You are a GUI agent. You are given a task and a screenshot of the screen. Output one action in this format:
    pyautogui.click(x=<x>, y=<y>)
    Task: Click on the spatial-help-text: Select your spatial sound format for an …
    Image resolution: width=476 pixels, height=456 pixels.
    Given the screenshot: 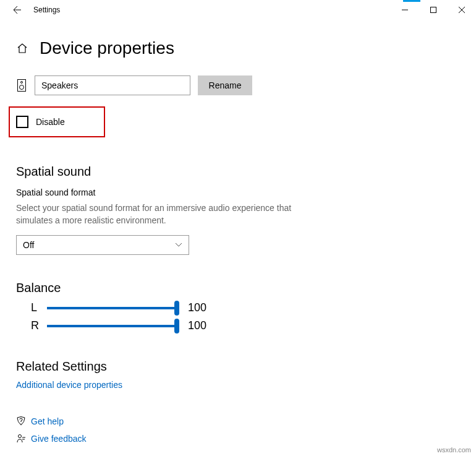 What is the action you would take?
    pyautogui.click(x=158, y=214)
    